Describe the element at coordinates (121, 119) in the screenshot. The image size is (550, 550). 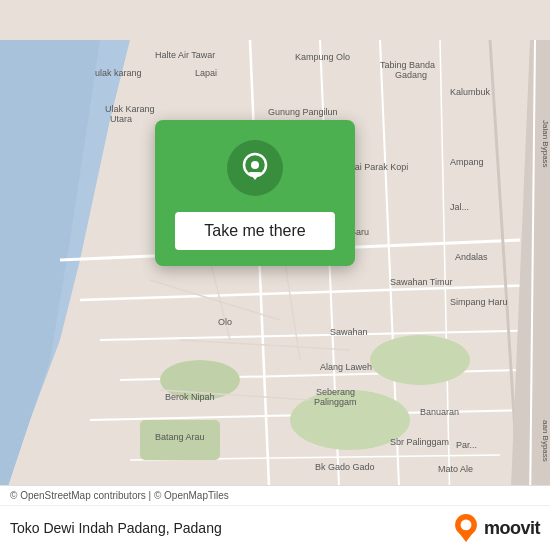
I see `svg-text: Utara` at that location.